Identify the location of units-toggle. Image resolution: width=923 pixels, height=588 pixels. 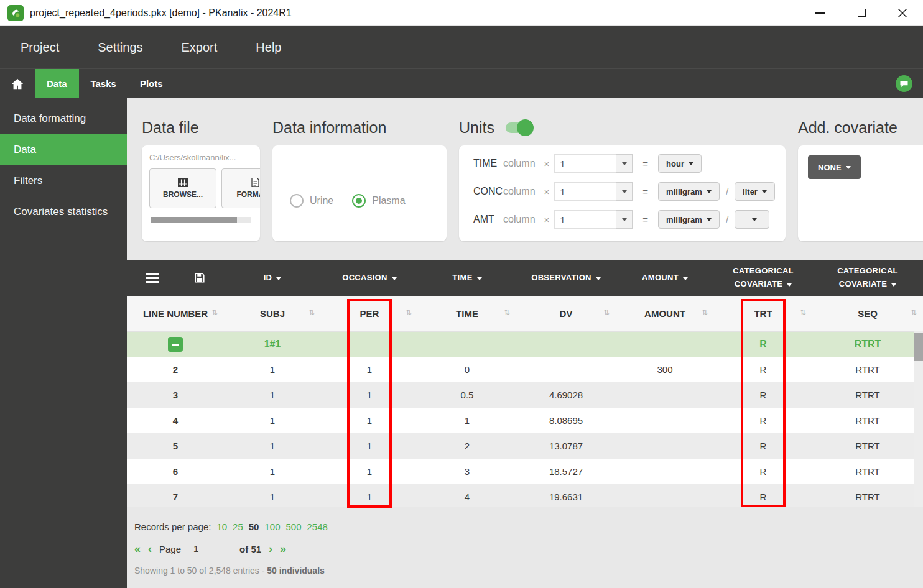
(519, 128).